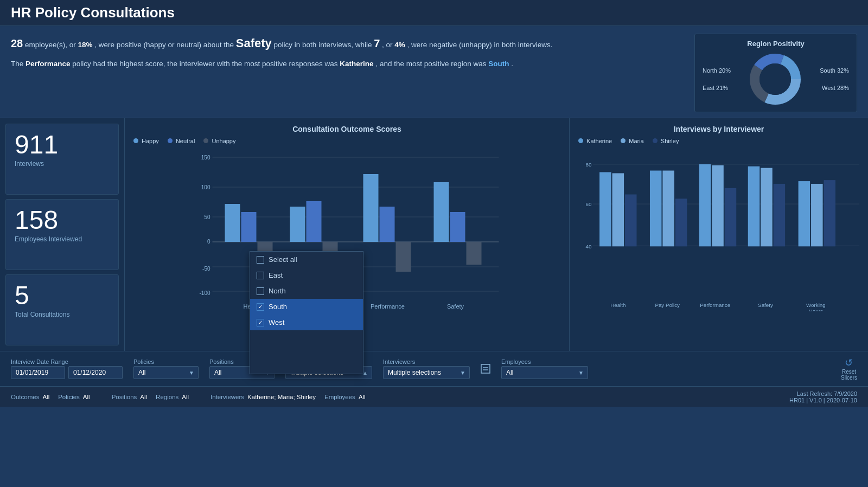 The image size is (868, 487). I want to click on region-positivity-panel: Region Positivity North 20% East 21%, so click(776, 73).